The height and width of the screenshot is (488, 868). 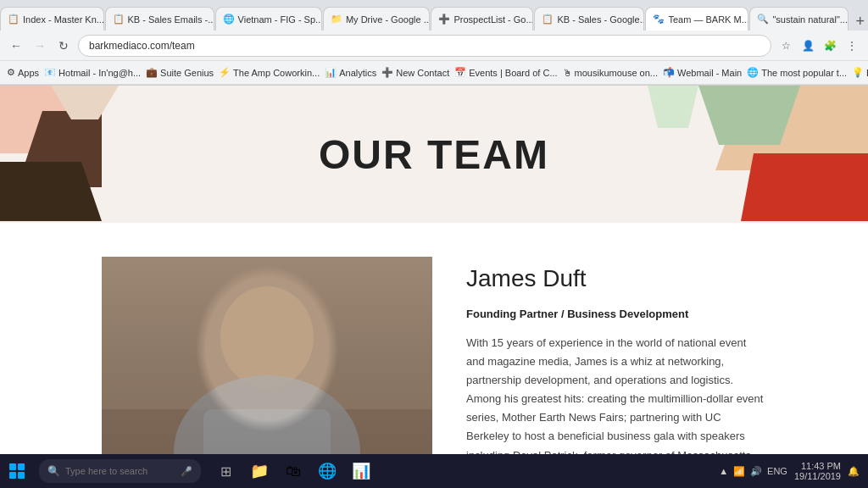 What do you see at coordinates (860, 73) in the screenshot?
I see `bookmark-tricks: 💡 Every single trick to...` at bounding box center [860, 73].